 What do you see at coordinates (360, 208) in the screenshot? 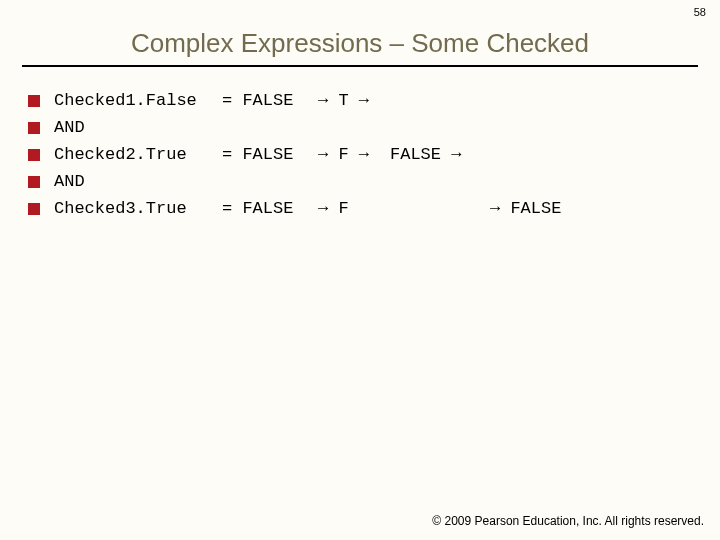
I see `list-item: Checked3.True = FALSE → F → FALSE` at bounding box center [360, 208].